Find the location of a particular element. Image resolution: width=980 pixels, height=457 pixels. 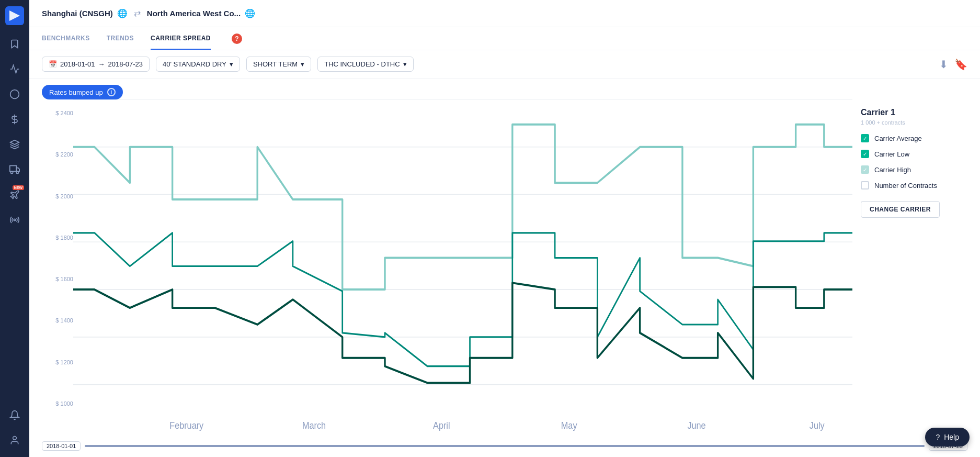

container-type-dropdown: 40' STANDARD DRY ▾ is located at coordinates (198, 64).